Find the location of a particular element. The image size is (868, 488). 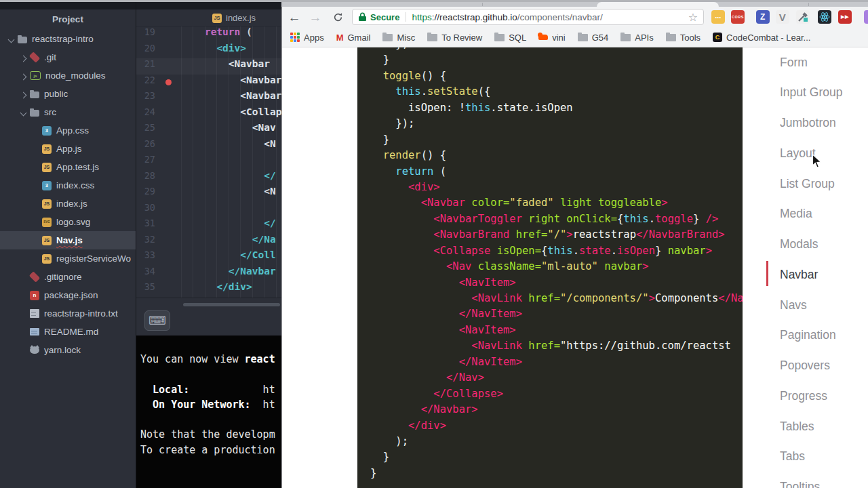

editor-line-29: 29 <N is located at coordinates (209, 194).